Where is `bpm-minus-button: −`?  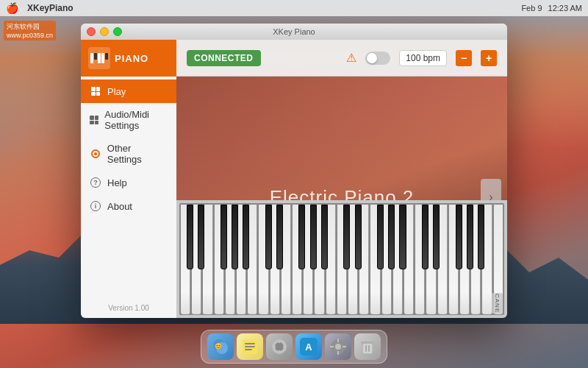 bpm-minus-button: − is located at coordinates (464, 58).